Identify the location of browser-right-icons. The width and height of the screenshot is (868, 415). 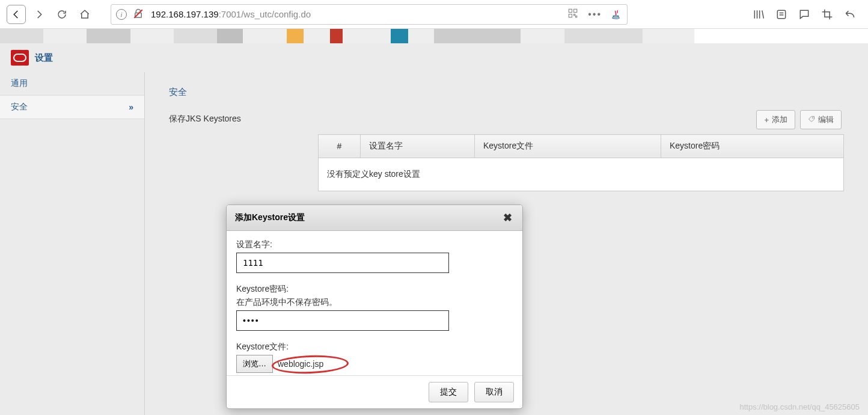
(804, 14).